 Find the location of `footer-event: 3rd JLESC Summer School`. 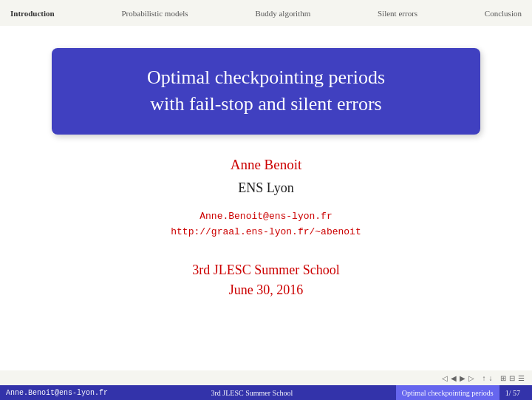

footer-event: 3rd JLESC Summer School is located at coordinates (253, 393).